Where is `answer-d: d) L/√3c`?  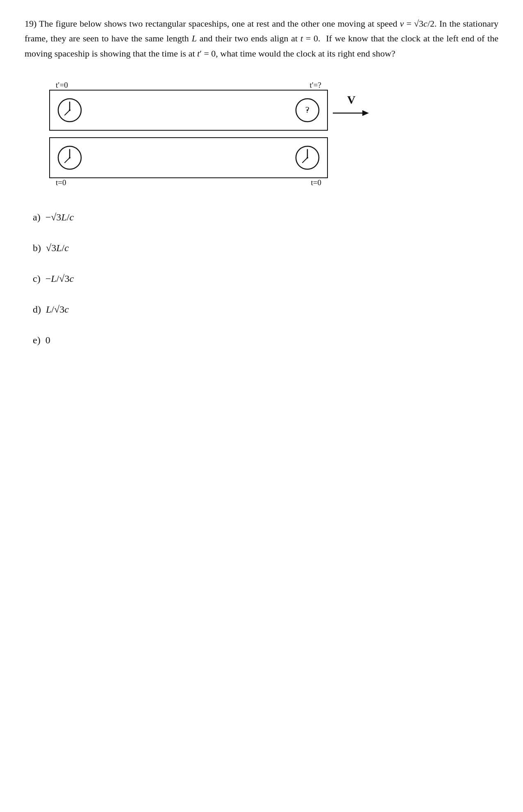 answer-d: d) L/√3c is located at coordinates (266, 310).